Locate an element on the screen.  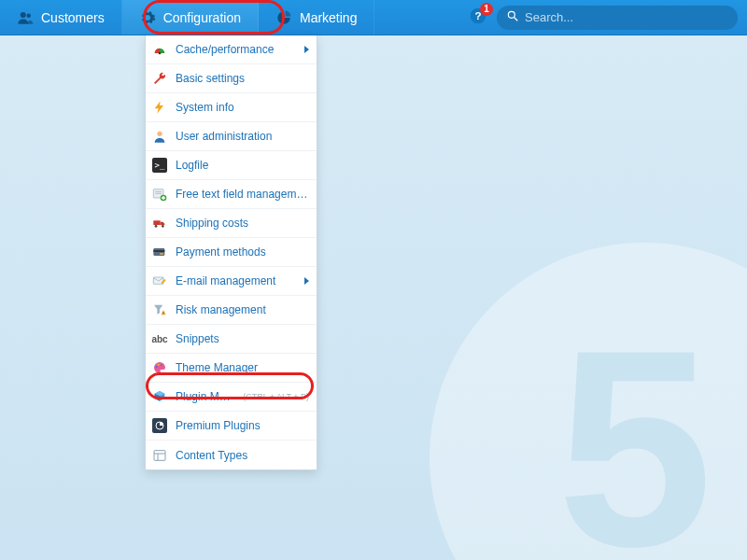
menu-label: E-mail management is located at coordinates (236, 281).